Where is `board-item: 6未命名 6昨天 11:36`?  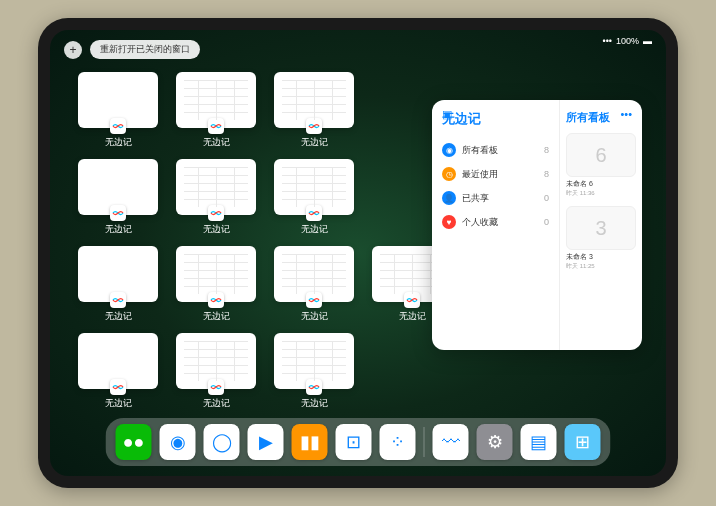 board-item: 6未命名 6昨天 11:36 is located at coordinates (601, 166).